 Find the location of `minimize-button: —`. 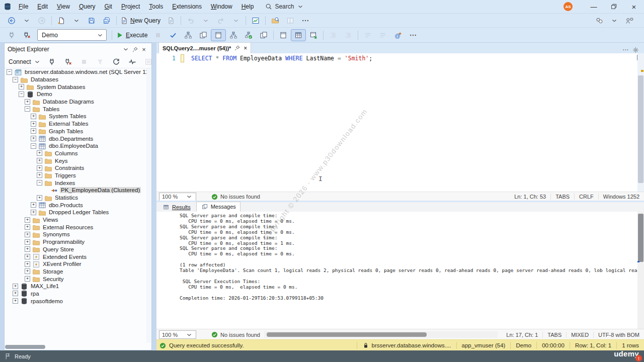

minimize-button: — is located at coordinates (594, 7).